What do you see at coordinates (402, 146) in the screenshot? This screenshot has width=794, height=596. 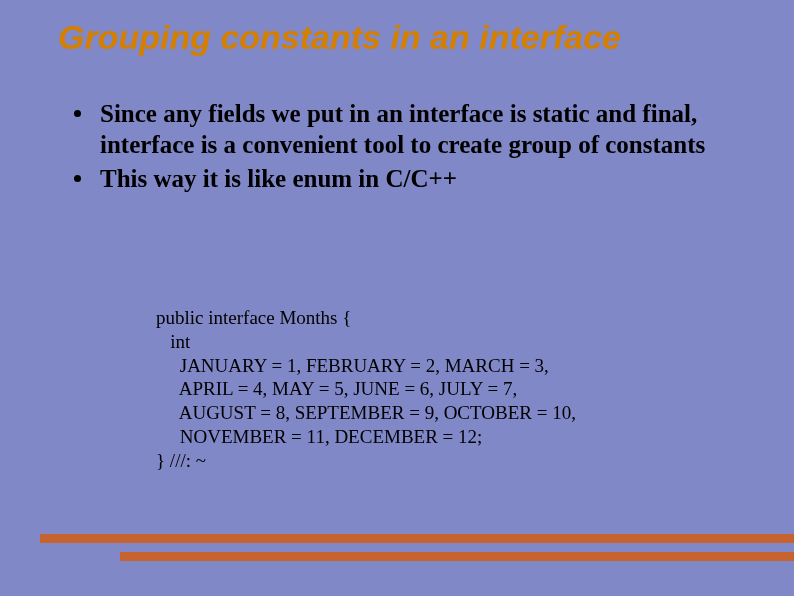 I see `bullet-list: Since any fields we put in an interface …` at bounding box center [402, 146].